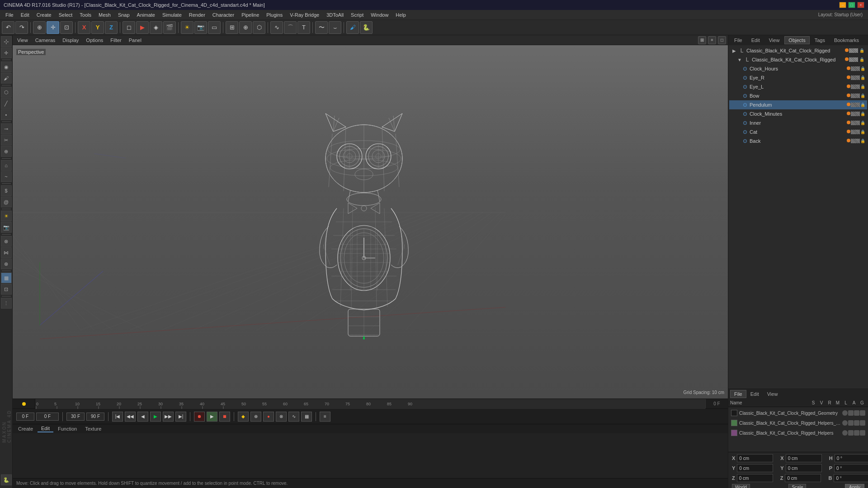 The width and height of the screenshot is (868, 488). I want to click on tab-tags: Tags, so click(820, 40).